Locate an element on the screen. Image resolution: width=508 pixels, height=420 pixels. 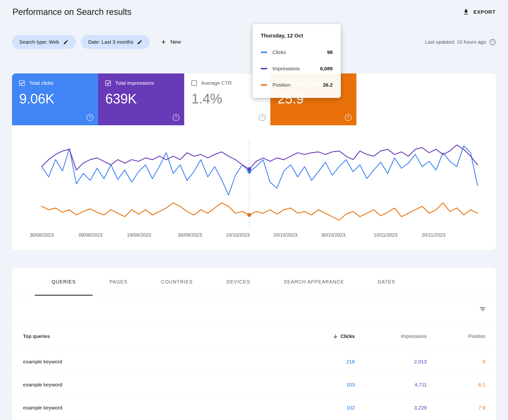
total-impressions-checkbox is located at coordinates (108, 83).